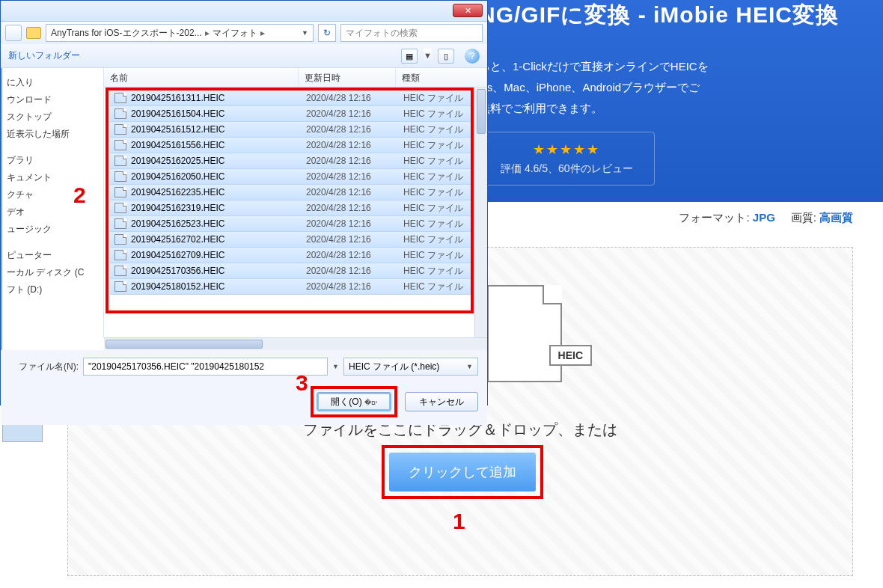 This screenshot has width=883, height=588. Describe the element at coordinates (219, 271) in the screenshot. I see `file-name: 20190425170356.HEIC` at that location.